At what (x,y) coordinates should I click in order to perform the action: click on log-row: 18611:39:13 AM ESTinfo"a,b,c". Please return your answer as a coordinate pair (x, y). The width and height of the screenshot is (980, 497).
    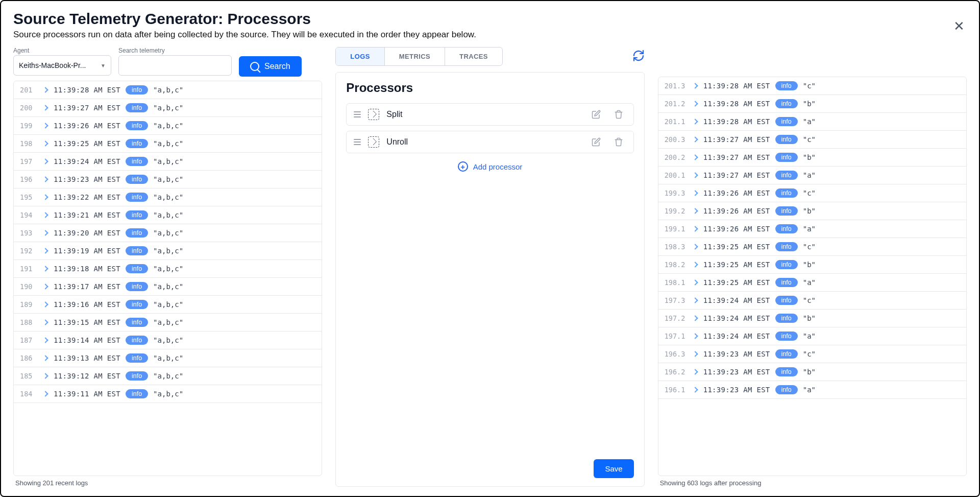
    Looking at the image, I should click on (167, 359).